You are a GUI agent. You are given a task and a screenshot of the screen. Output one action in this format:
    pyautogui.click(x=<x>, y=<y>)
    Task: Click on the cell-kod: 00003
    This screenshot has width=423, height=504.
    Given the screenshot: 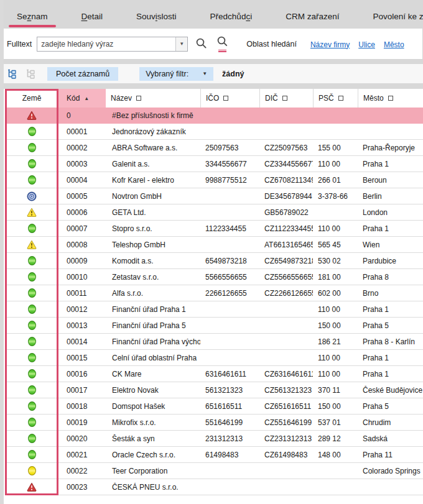 What is the action you would take?
    pyautogui.click(x=82, y=164)
    